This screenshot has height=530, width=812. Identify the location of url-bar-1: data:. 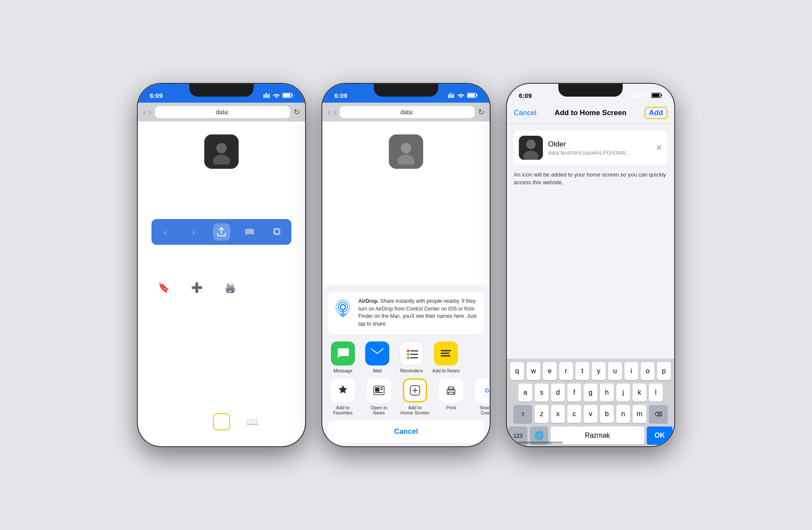
(222, 112).